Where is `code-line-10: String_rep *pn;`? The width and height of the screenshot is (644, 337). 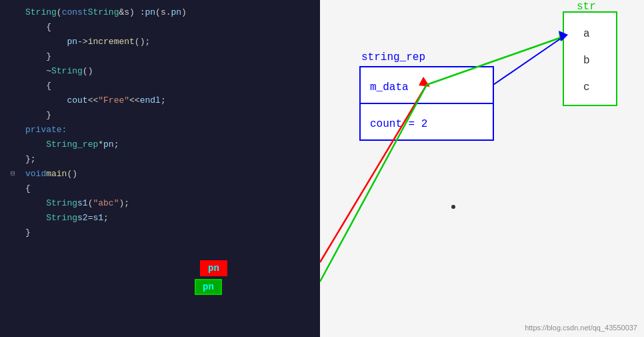
code-line-10: String_rep *pn; is located at coordinates (163, 145).